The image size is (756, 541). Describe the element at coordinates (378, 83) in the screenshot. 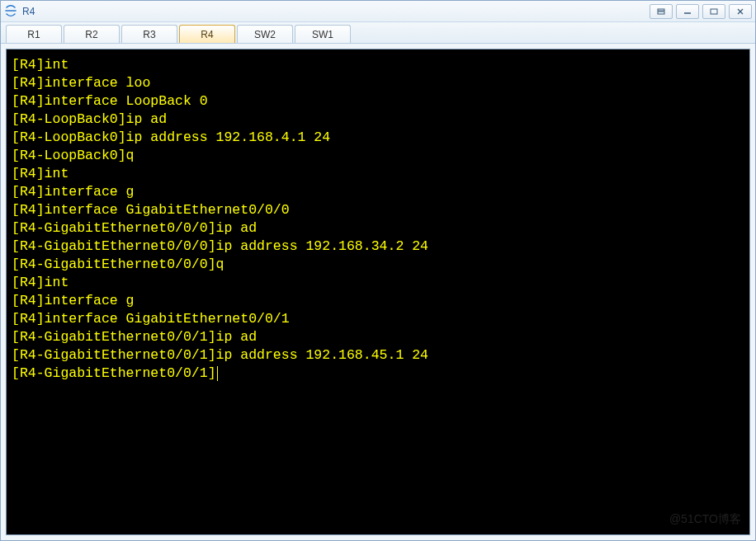

I see `terminal-line: [R4]interface loo` at that location.